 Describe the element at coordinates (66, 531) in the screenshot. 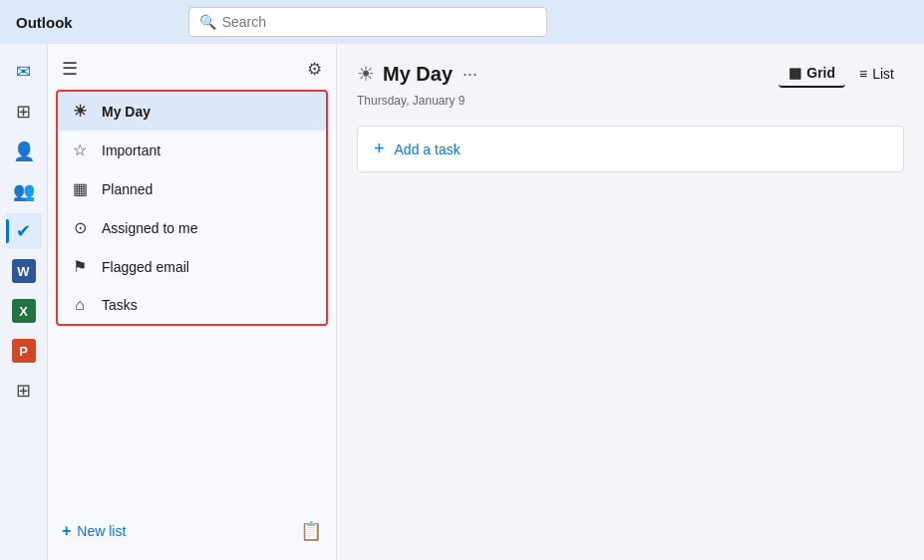

I see `plus-icon: +` at that location.